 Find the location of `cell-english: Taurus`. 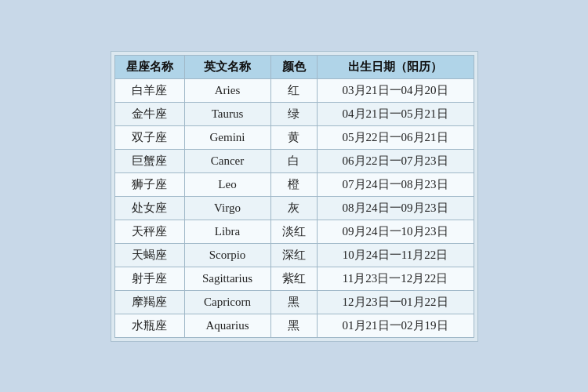

cell-english: Taurus is located at coordinates (227, 114).